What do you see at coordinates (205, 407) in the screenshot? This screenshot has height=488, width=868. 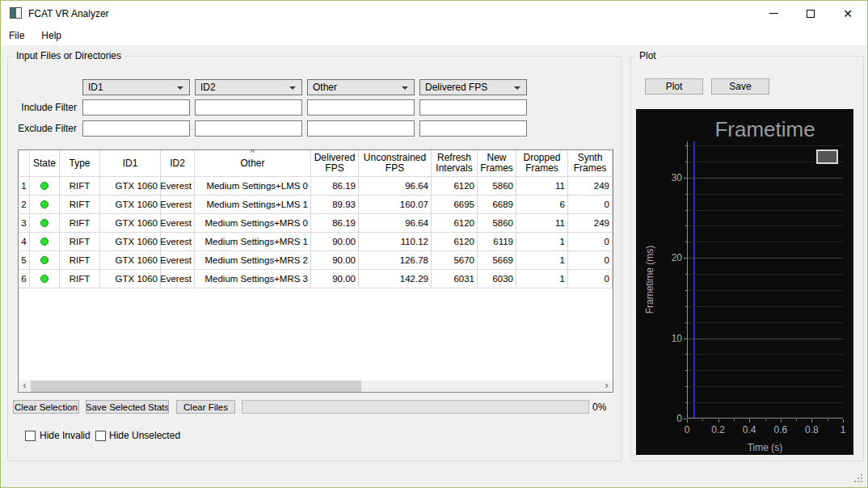 I see `clear-files-button: Clear Files` at bounding box center [205, 407].